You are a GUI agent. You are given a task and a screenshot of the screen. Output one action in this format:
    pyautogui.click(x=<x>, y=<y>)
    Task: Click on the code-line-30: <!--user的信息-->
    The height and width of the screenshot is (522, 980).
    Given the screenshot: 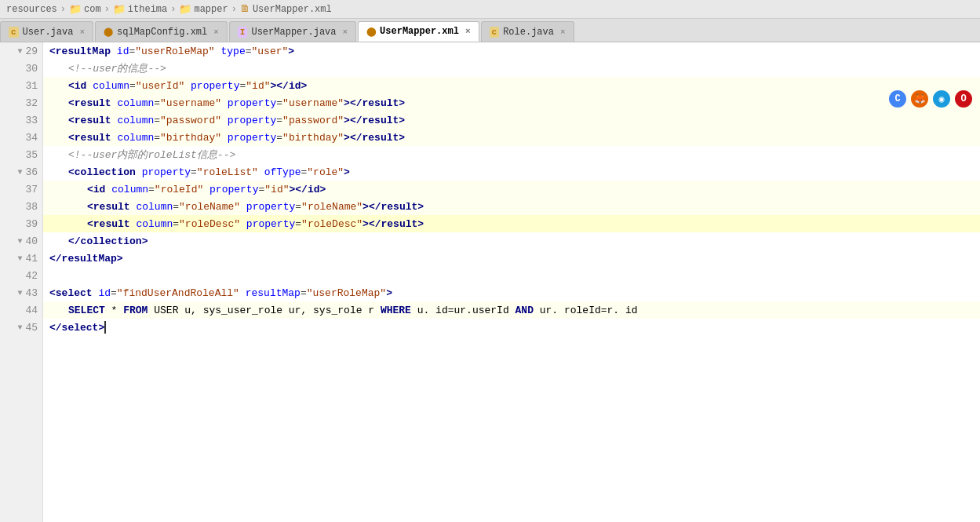 What is the action you would take?
    pyautogui.click(x=512, y=68)
    